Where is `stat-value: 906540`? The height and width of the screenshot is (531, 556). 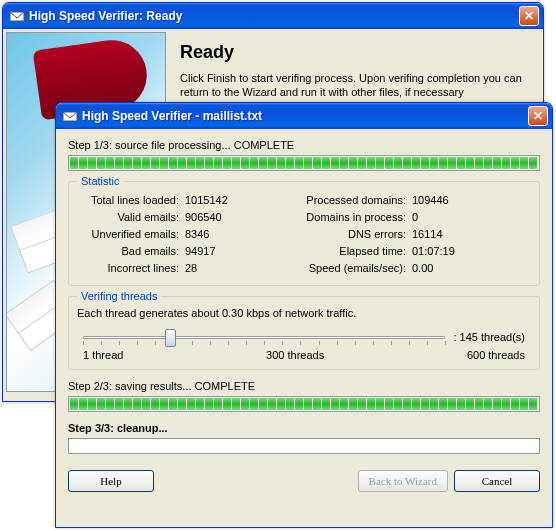 stat-value: 906540 is located at coordinates (244, 218).